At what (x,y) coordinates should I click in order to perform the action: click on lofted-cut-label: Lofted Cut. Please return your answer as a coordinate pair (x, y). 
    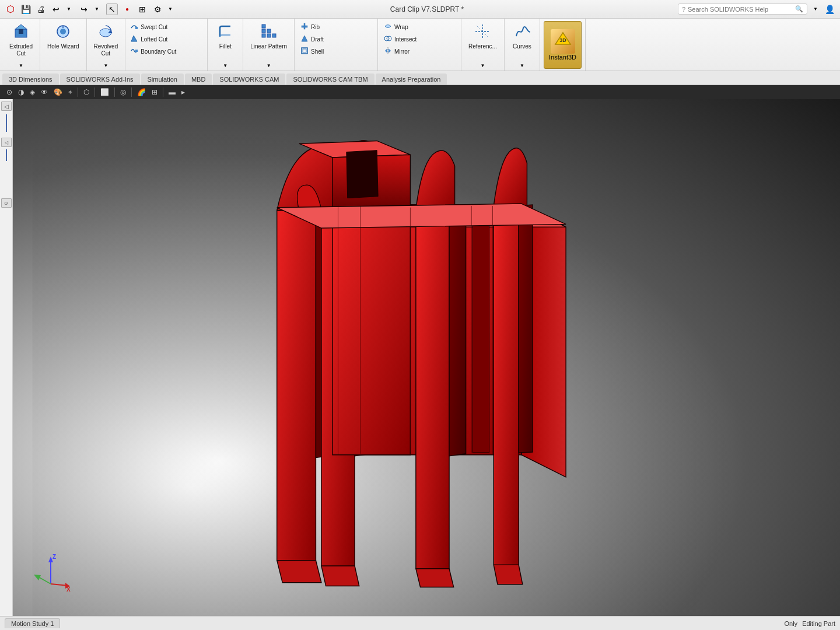
    Looking at the image, I should click on (154, 40).